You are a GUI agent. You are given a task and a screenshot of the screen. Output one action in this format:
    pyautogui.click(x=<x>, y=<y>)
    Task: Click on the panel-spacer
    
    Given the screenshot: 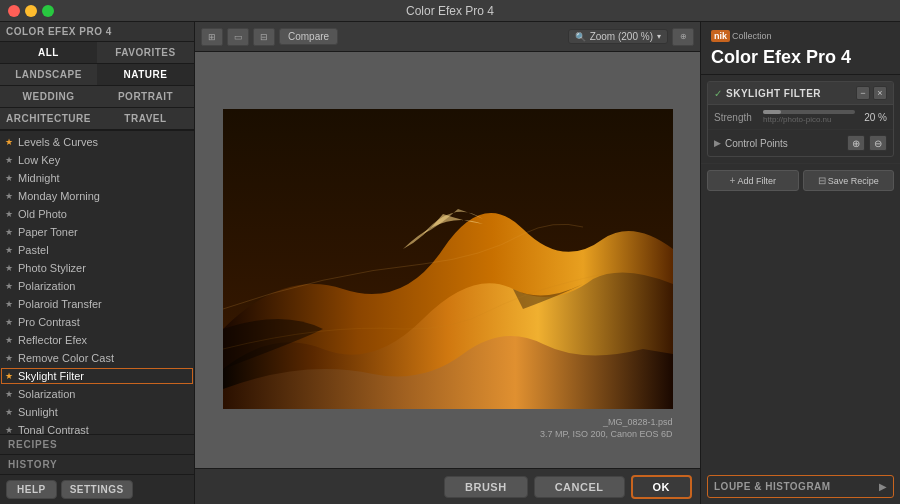 What is the action you would take?
    pyautogui.click(x=800, y=334)
    